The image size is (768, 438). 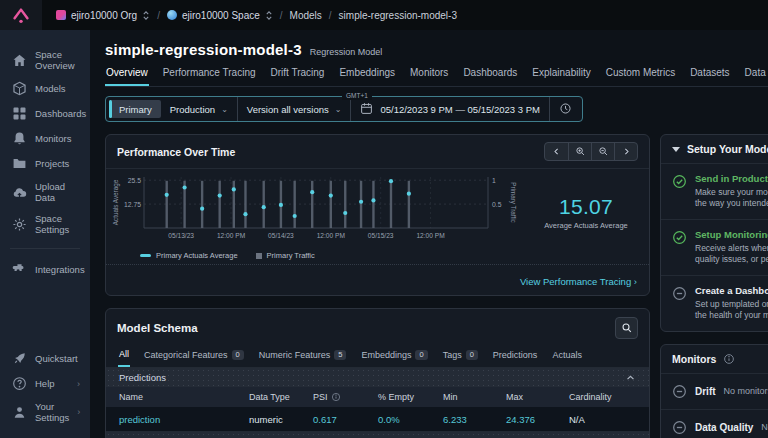 I want to click on version-dropdown: Version all versions ⌄, so click(x=295, y=109).